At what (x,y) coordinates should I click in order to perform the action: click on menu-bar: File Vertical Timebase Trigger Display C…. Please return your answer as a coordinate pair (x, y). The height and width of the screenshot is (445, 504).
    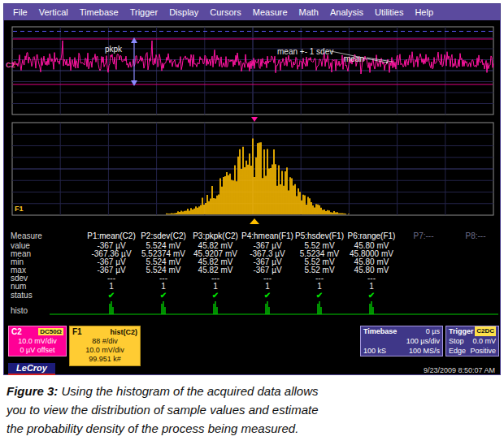
    Looking at the image, I should click on (252, 12).